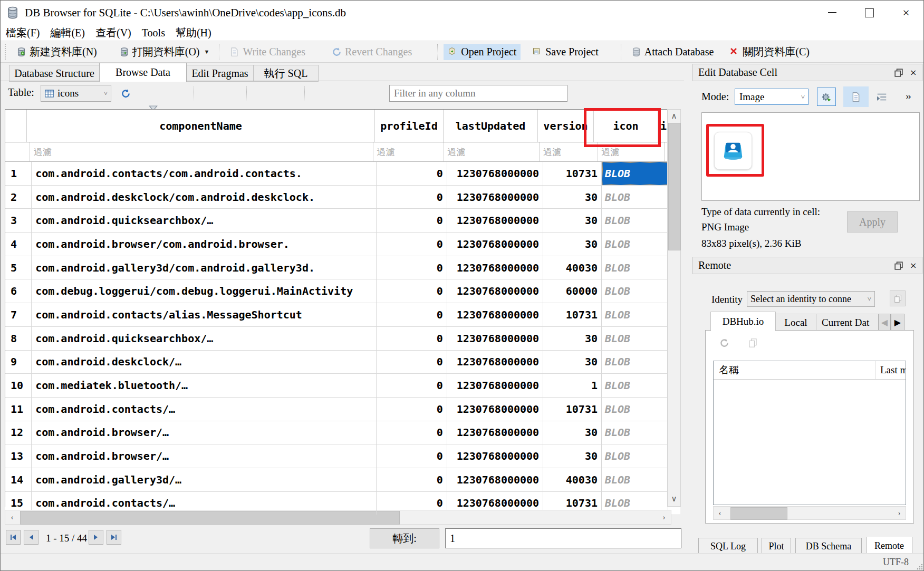  Describe the element at coordinates (18, 480) in the screenshot. I see `row-number: 14` at that location.